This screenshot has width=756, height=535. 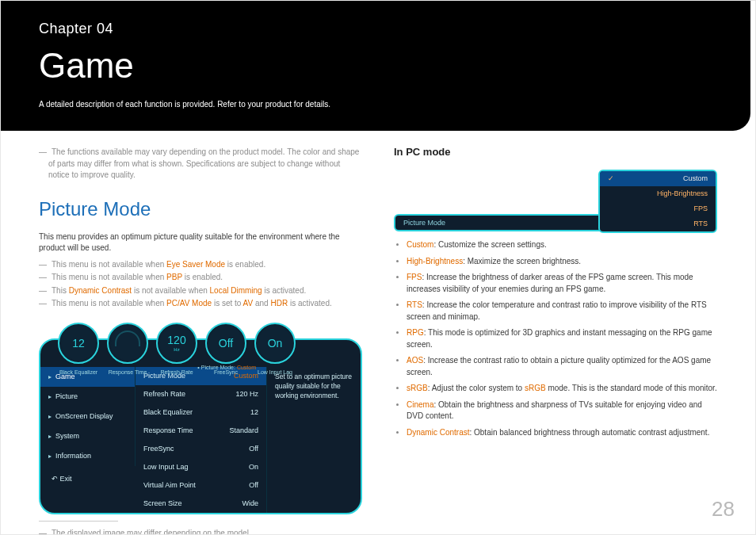 I want to click on osd-dial: 120Hz, so click(x=177, y=343).